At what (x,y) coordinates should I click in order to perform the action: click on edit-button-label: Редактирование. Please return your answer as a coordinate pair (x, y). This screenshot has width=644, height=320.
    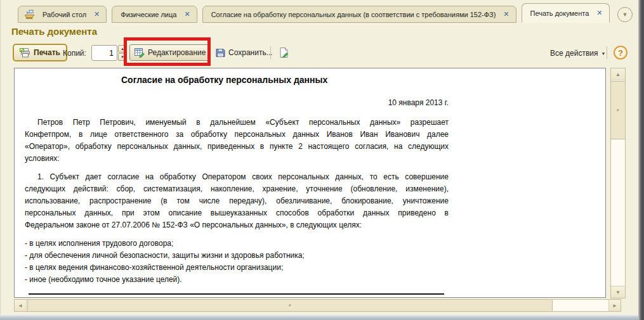
    Looking at the image, I should click on (176, 53).